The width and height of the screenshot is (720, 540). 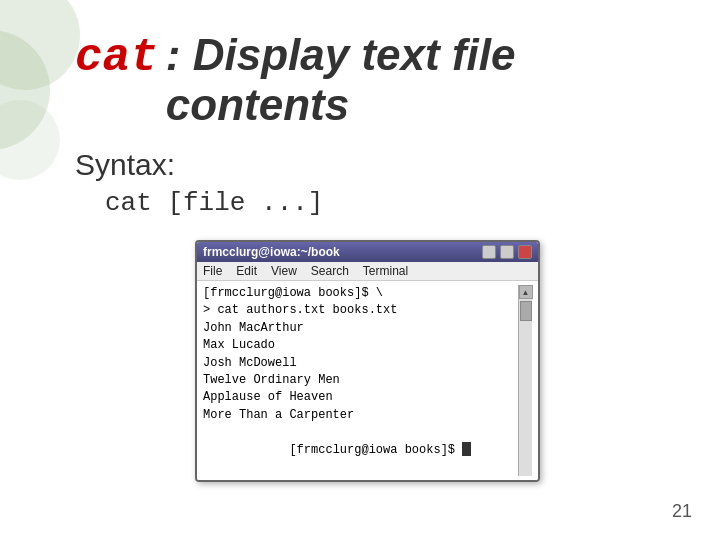 What do you see at coordinates (368, 272) in the screenshot?
I see `terminal-menubar: File Edit View Search Terminal` at bounding box center [368, 272].